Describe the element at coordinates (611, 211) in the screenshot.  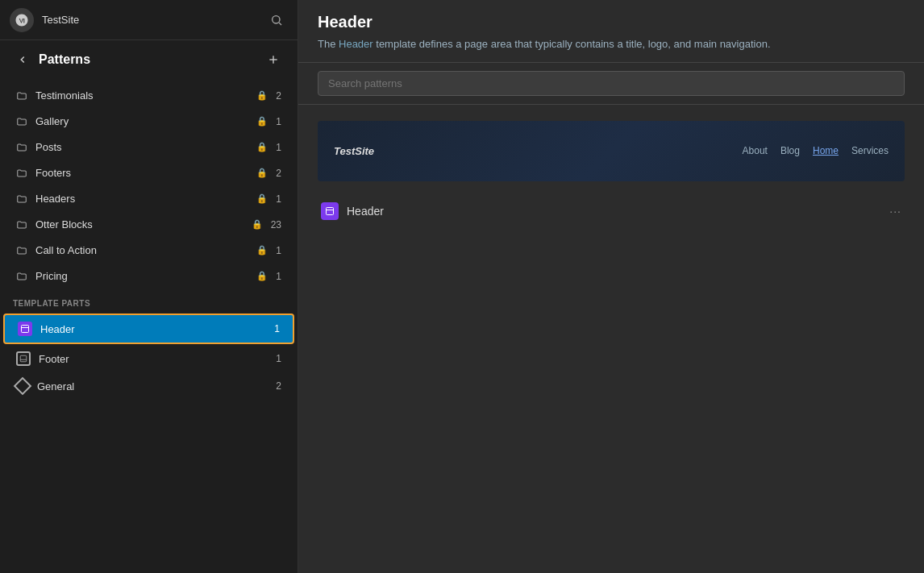
I see `pattern-item-row: Header ···` at that location.